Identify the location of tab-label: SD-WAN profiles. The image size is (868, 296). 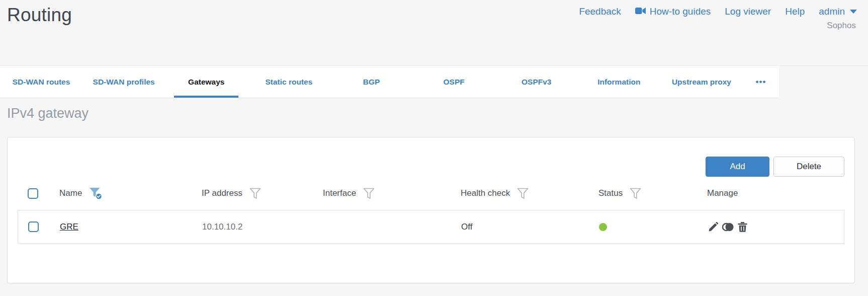
(124, 82).